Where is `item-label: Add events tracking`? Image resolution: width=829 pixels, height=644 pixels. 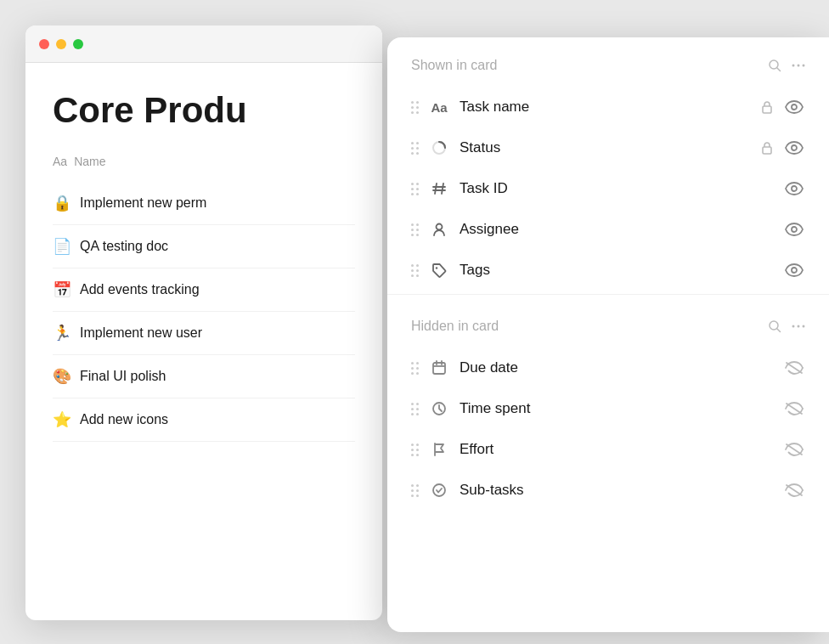
item-label: Add events tracking is located at coordinates (139, 290).